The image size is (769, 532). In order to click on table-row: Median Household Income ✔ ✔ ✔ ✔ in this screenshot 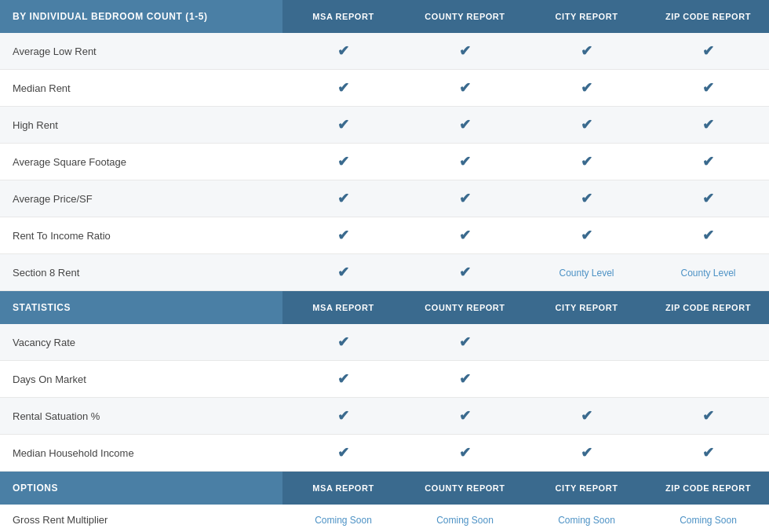, I will do `click(384, 454)`.